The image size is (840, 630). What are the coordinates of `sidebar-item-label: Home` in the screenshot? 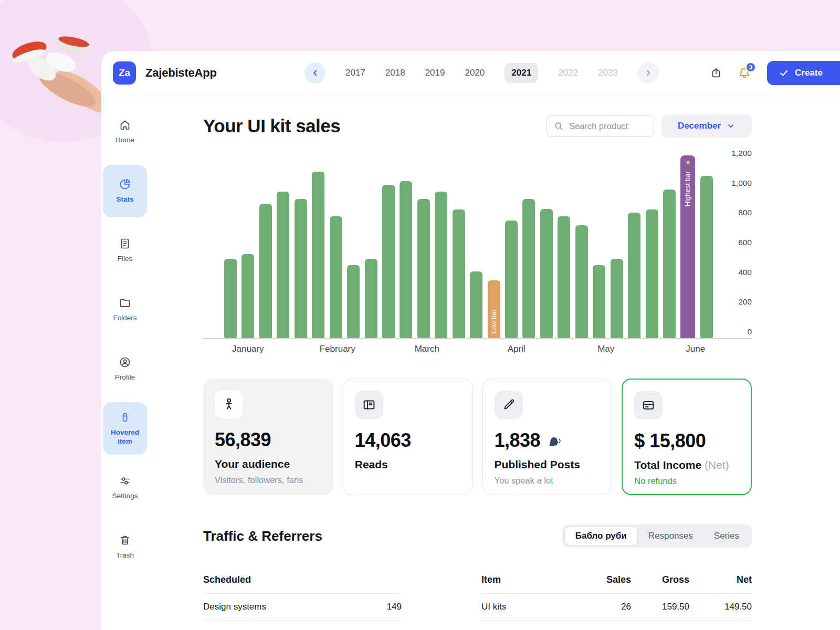 It's located at (125, 141).